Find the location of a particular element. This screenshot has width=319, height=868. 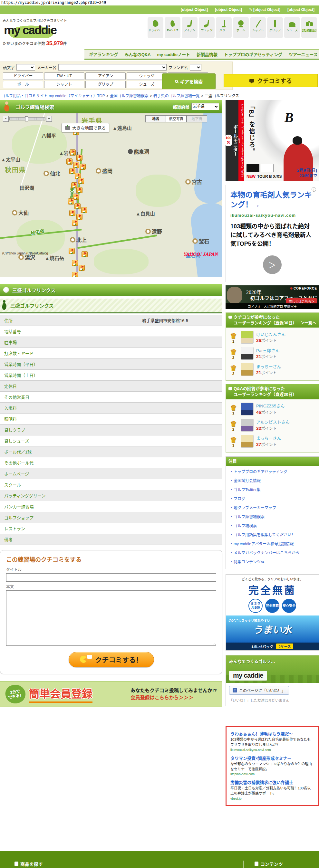

gear-search-button: ギアを検索 is located at coordinates (189, 82).